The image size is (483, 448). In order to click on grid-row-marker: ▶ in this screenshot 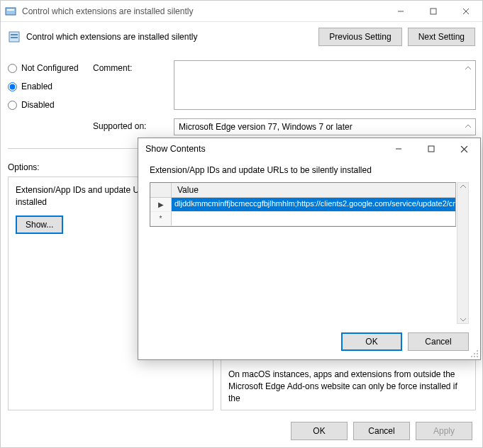, I will do `click(161, 205)`.